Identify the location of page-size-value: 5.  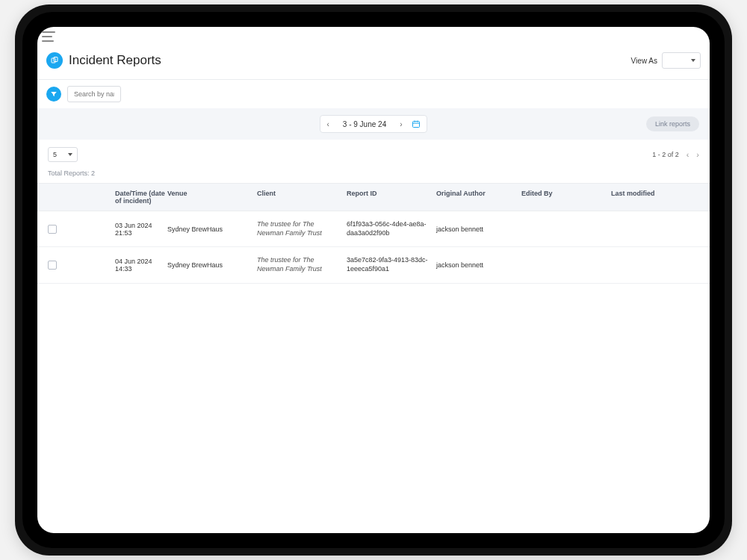
(55, 155).